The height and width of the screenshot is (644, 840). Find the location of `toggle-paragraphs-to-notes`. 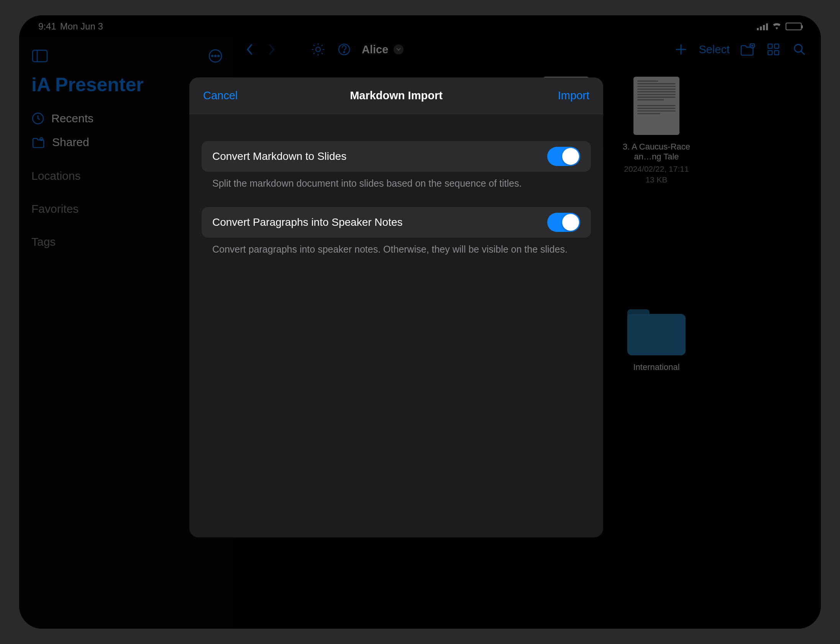

toggle-paragraphs-to-notes is located at coordinates (564, 222).